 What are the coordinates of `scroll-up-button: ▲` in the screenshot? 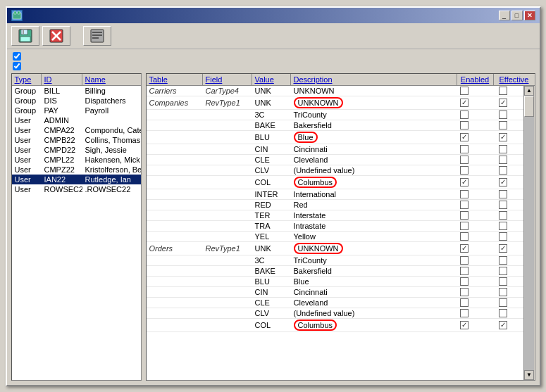 It's located at (529, 91).